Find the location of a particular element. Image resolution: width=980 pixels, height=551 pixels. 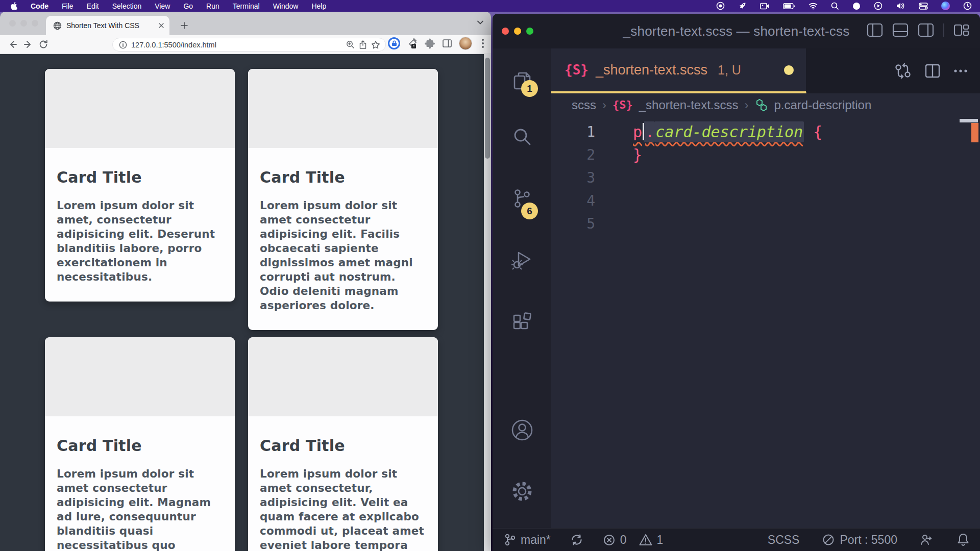

sync-changes-button is located at coordinates (577, 540).